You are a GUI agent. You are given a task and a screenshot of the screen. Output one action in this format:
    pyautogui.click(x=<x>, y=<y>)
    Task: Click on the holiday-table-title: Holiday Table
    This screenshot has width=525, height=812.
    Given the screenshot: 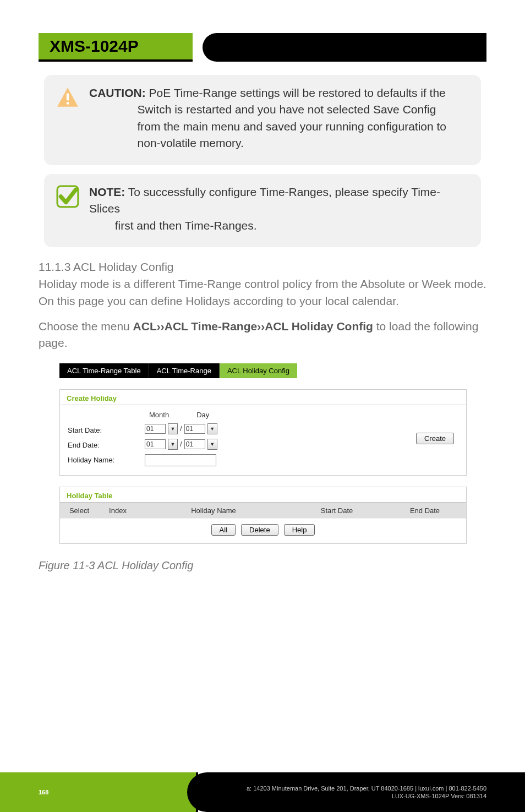 What is the action you would take?
    pyautogui.click(x=263, y=495)
    